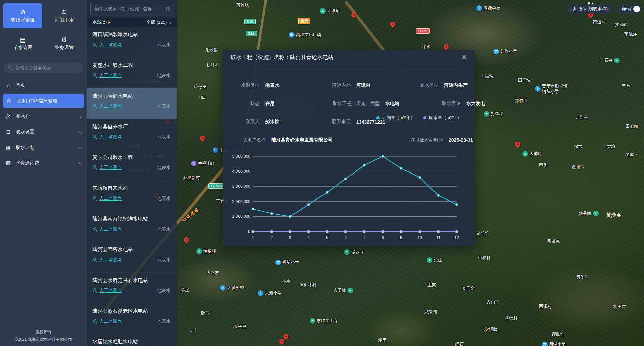 The width and height of the screenshot is (644, 346). What do you see at coordinates (613, 215) in the screenshot?
I see `map-label: 黄沙乡` at bounding box center [613, 215].